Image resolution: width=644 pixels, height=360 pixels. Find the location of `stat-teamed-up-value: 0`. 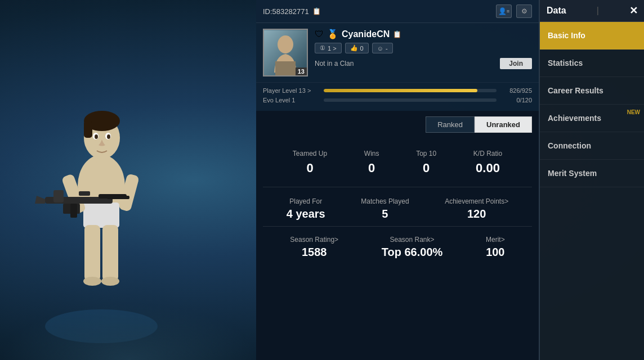

stat-teamed-up-value: 0 is located at coordinates (310, 168).